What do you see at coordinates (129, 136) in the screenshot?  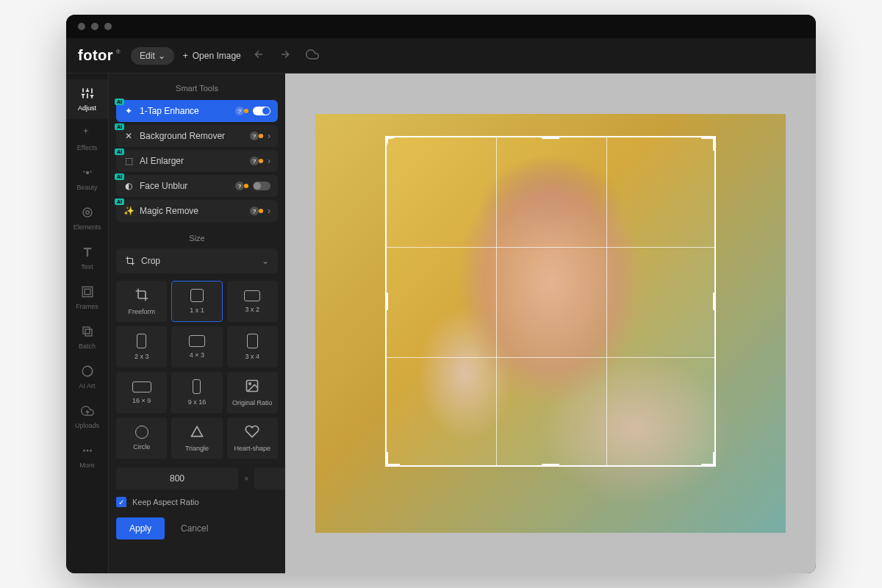 I see `tool-icon: ✕` at bounding box center [129, 136].